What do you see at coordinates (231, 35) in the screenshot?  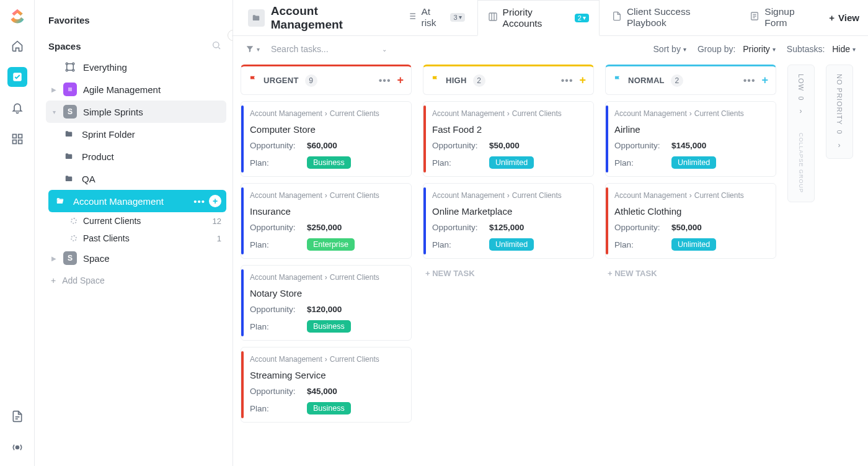 I see `collapse-sidebar-icon: ‹` at bounding box center [231, 35].